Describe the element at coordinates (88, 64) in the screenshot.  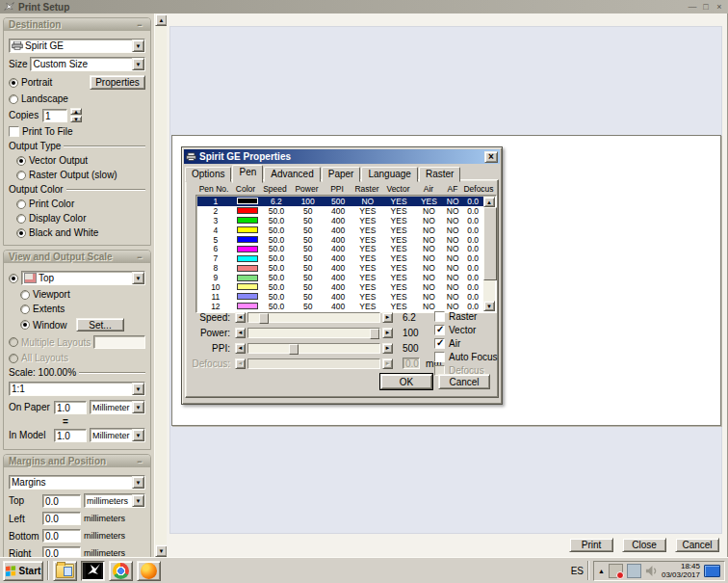
I see `size-select: Custom Size` at that location.